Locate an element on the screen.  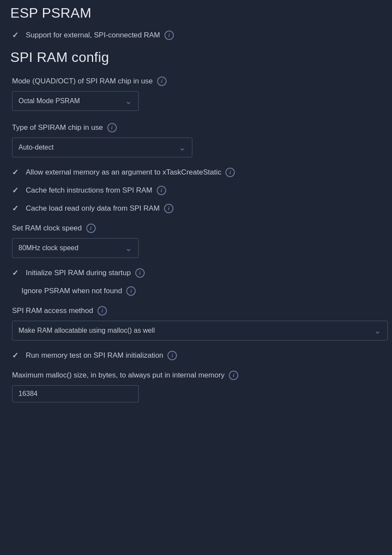
access-method-dropdown-chevron: ⌄ is located at coordinates (378, 331).